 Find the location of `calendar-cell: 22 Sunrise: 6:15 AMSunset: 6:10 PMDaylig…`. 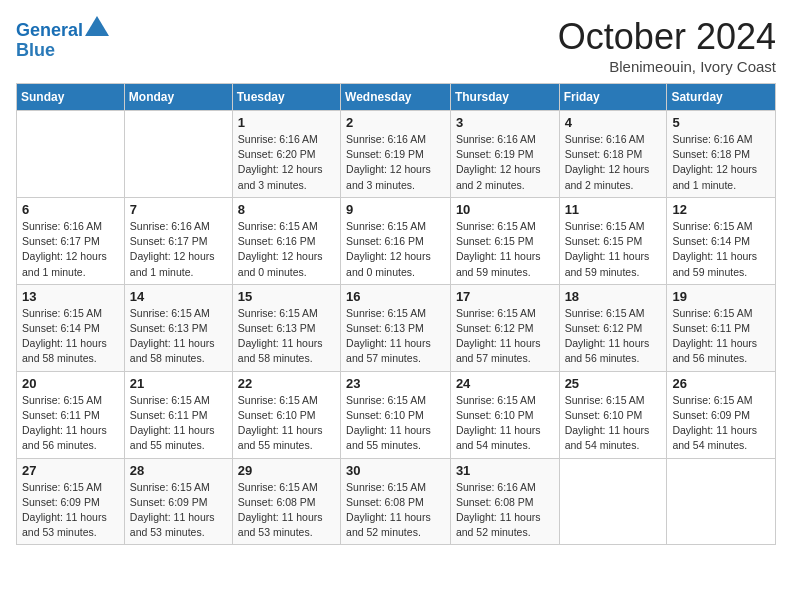

calendar-cell: 22 Sunrise: 6:15 AMSunset: 6:10 PMDaylig… is located at coordinates (286, 414).